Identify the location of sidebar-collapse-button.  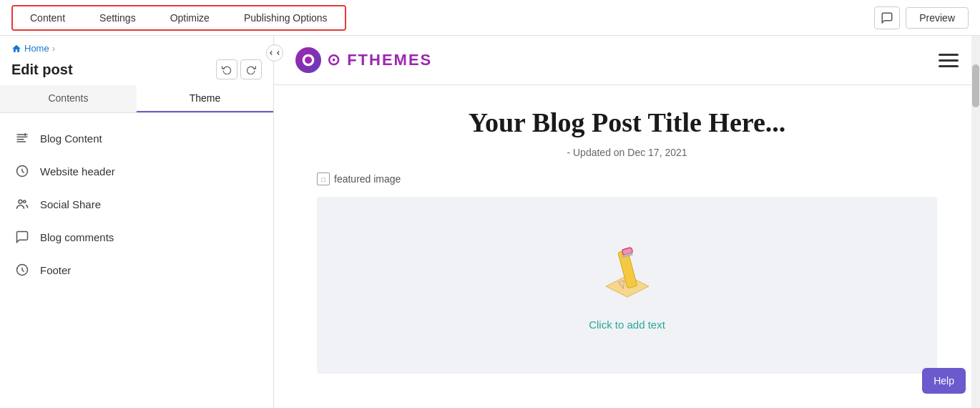
(275, 53).